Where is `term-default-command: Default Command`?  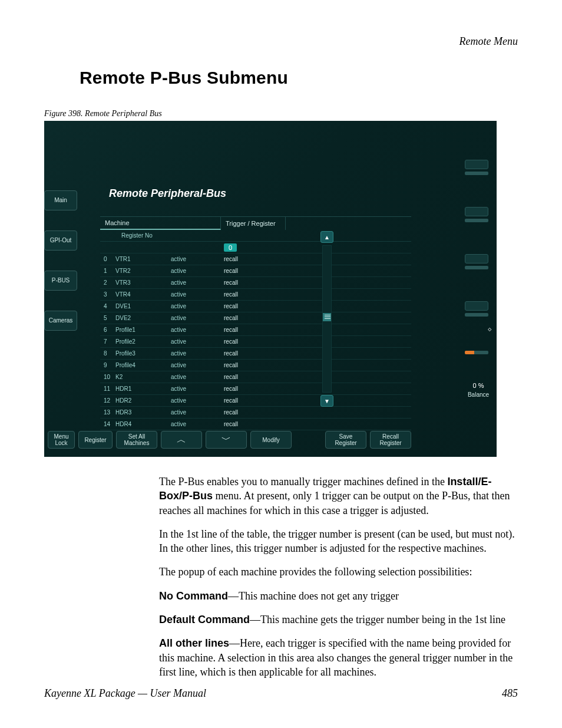
term-default-command: Default Command is located at coordinates (204, 620).